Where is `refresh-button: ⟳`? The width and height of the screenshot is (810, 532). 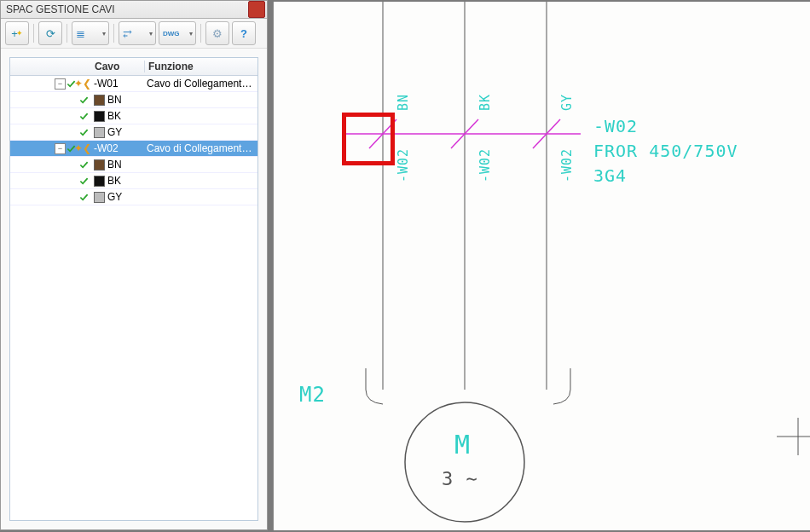 refresh-button: ⟳ is located at coordinates (50, 33).